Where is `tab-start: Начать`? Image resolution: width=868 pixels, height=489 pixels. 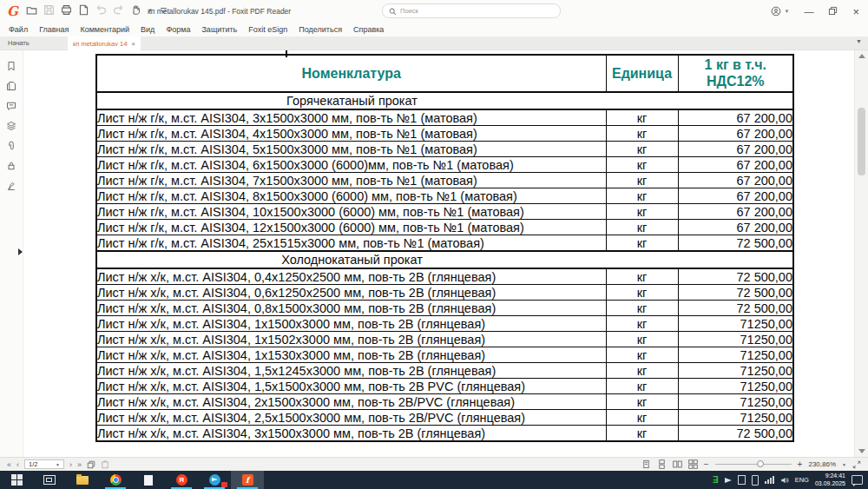
tab-start: Начать is located at coordinates (31, 43).